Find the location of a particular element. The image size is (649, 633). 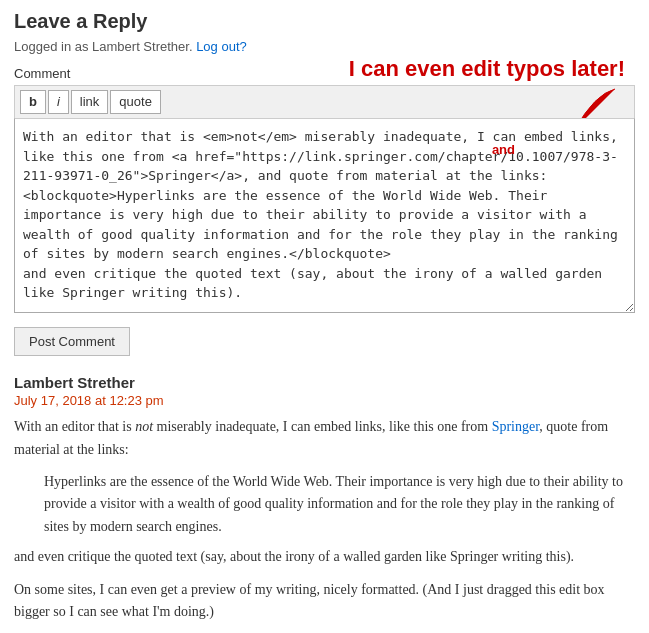

link-button: link is located at coordinates (90, 102).